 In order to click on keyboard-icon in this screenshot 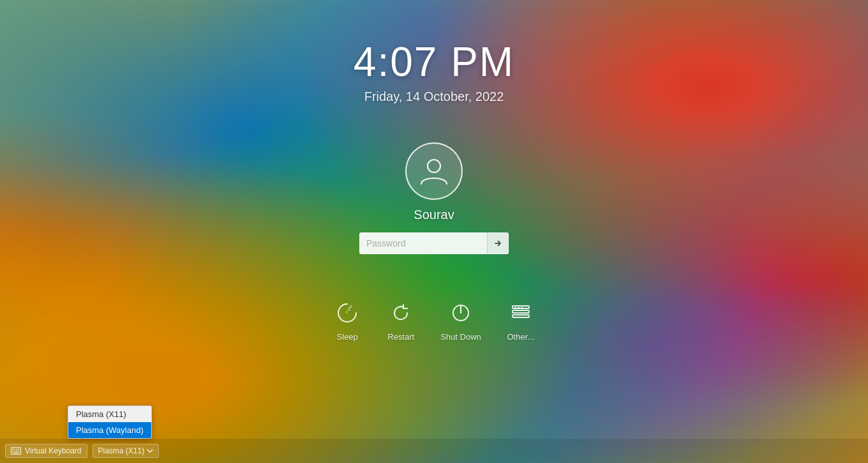, I will do `click(16, 451)`.